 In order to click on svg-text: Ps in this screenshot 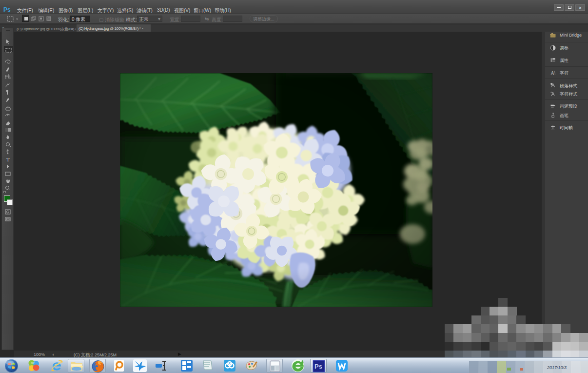, I will do `click(318, 367)`.